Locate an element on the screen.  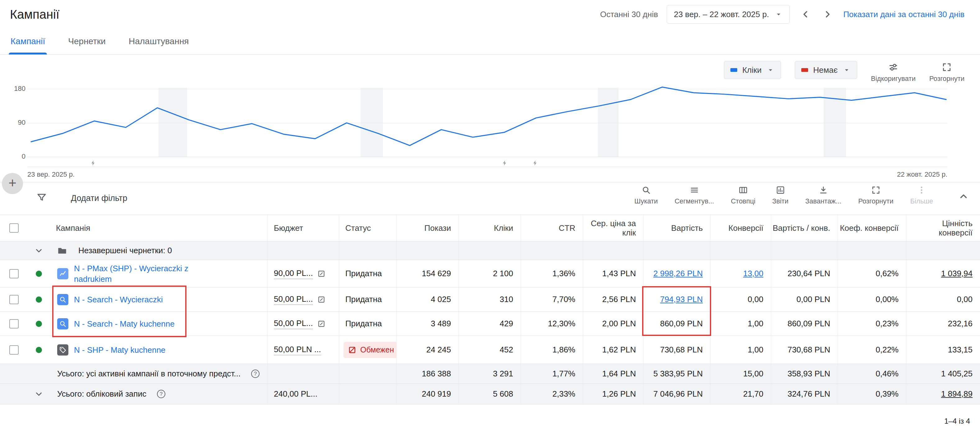
budget-value: 50,00 PLN ... is located at coordinates (298, 350).